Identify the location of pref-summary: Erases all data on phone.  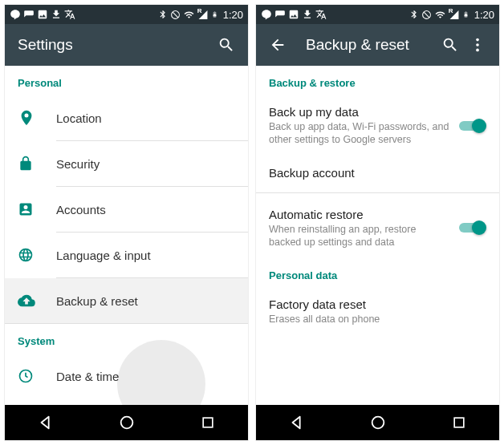
(374, 319).